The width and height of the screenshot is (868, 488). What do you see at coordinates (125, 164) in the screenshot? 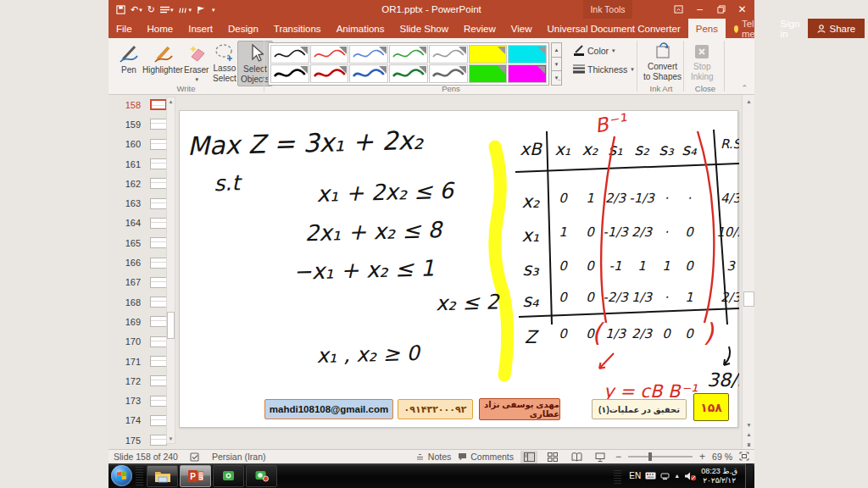
I see `slide-number-label: 161` at bounding box center [125, 164].